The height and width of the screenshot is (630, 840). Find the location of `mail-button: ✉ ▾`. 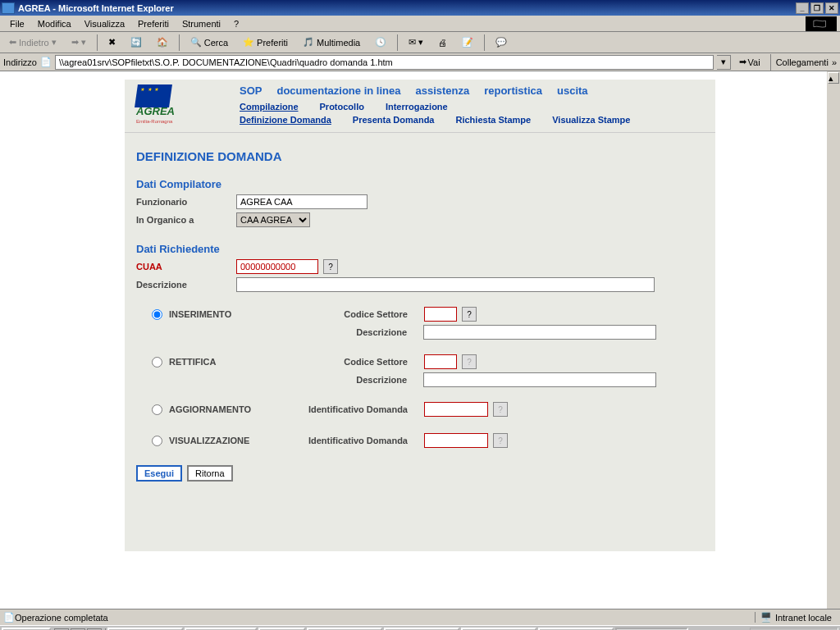

mail-button: ✉ ▾ is located at coordinates (416, 43).